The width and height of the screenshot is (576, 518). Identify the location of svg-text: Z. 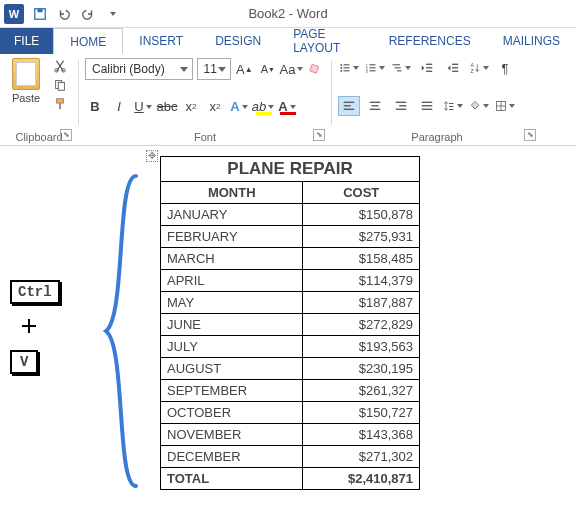
(473, 71).